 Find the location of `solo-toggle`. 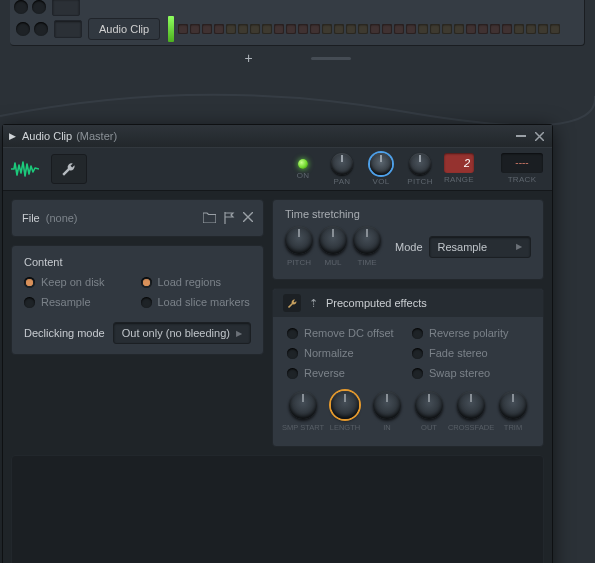

solo-toggle is located at coordinates (39, 7).